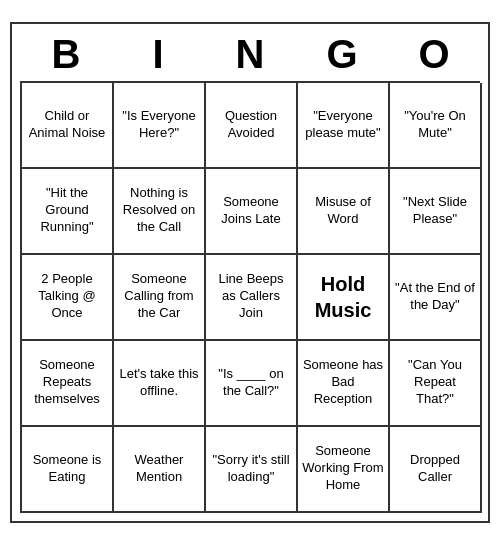 The height and width of the screenshot is (544, 500). I want to click on bingo-cell-6: Nothing is Resolved on the Call, so click(160, 212).